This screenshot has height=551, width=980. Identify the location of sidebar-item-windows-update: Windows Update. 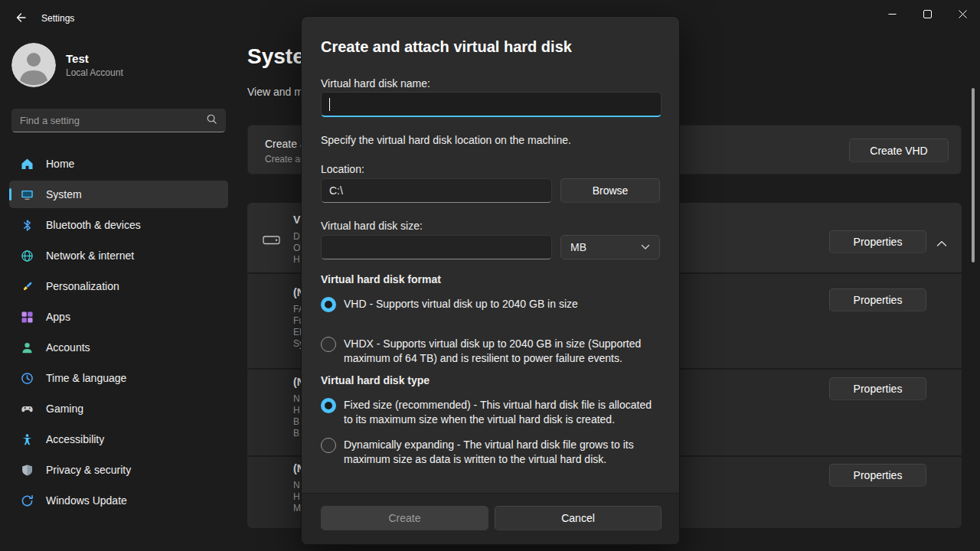
(119, 500).